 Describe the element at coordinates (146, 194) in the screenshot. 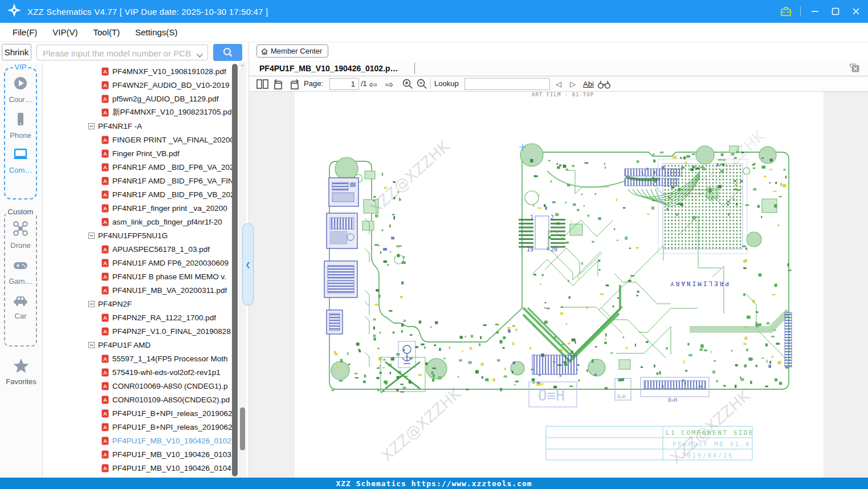

I see `tree-item-pdf: APF4NR1F AMD _BID_FP6_VB_202` at that location.